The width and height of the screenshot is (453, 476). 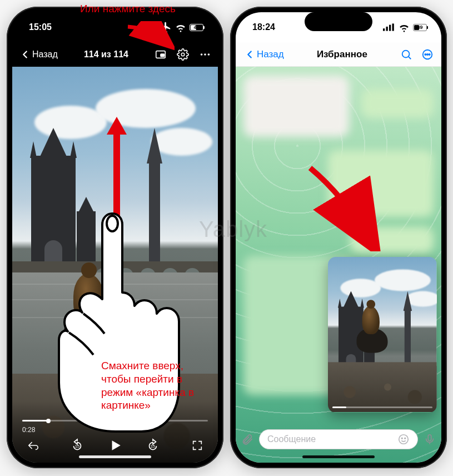 I want to click on more-circle-icon, so click(x=427, y=54).